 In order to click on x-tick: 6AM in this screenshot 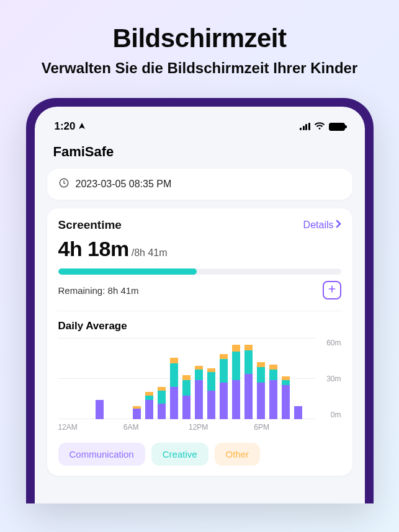, I will do `click(154, 427)`.